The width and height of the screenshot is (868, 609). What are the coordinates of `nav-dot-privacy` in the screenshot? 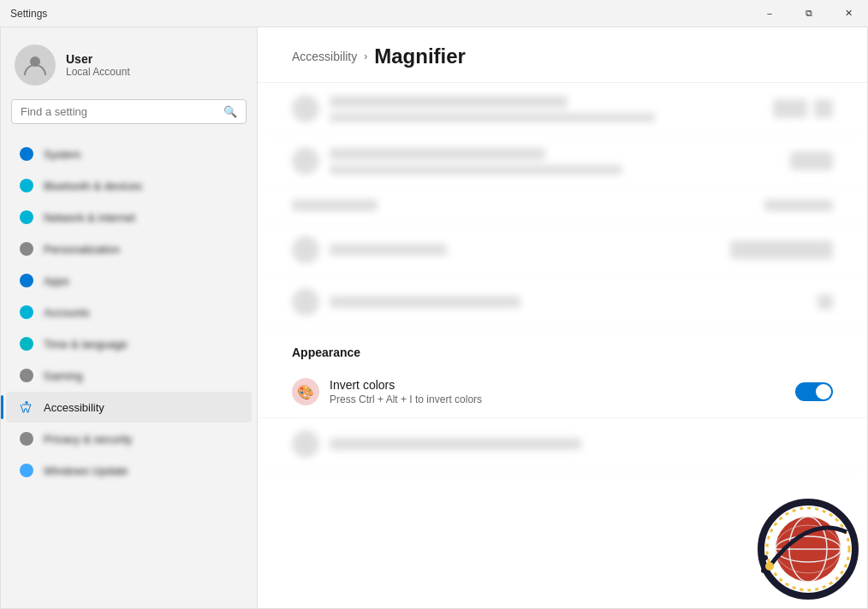 It's located at (27, 439).